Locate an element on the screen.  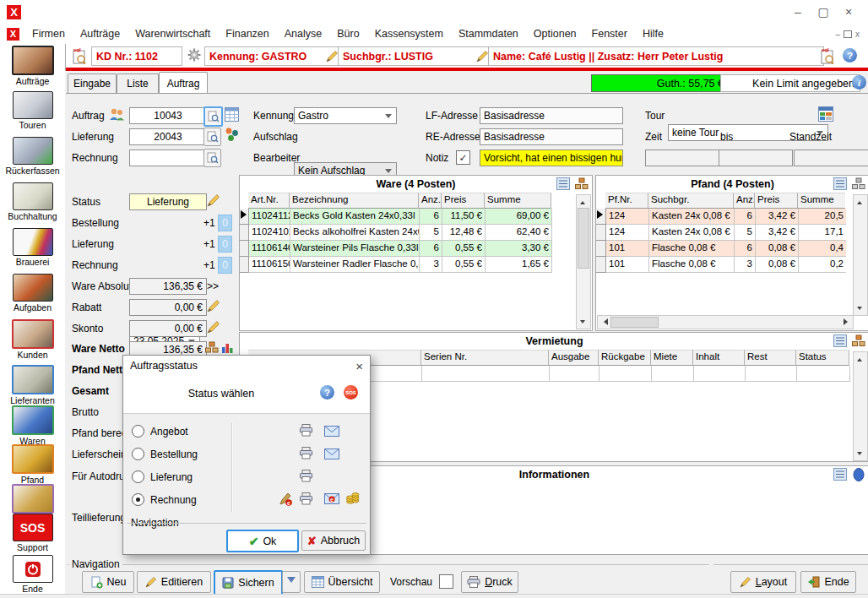
neu-button: Neu is located at coordinates (108, 582).